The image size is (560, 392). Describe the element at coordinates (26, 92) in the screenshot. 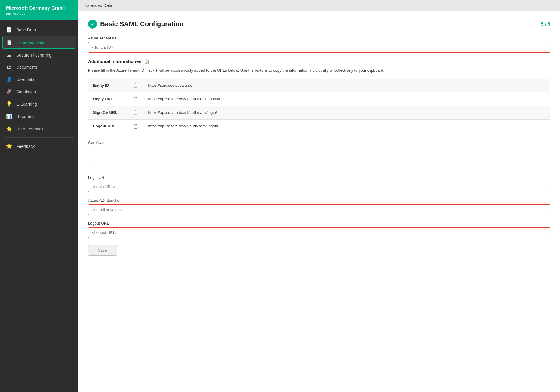

I see `sidebar-item-label: Simulation` at that location.